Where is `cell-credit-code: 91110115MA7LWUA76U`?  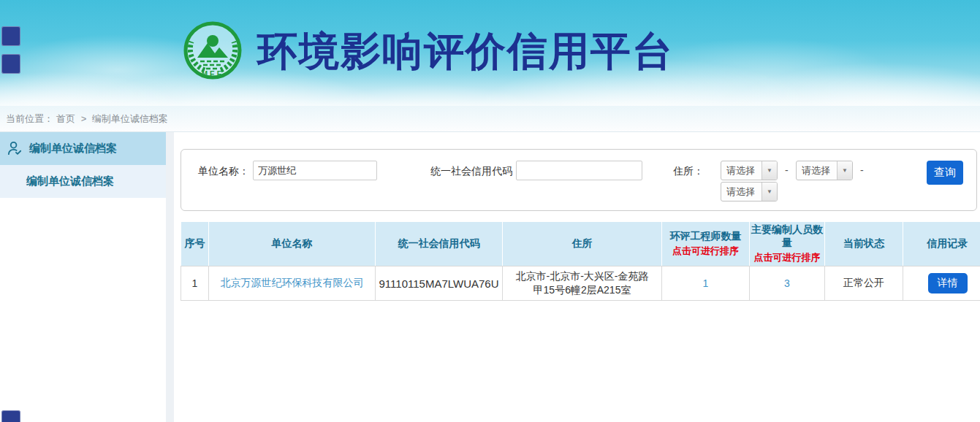 cell-credit-code: 91110115MA7LWUA76U is located at coordinates (439, 283).